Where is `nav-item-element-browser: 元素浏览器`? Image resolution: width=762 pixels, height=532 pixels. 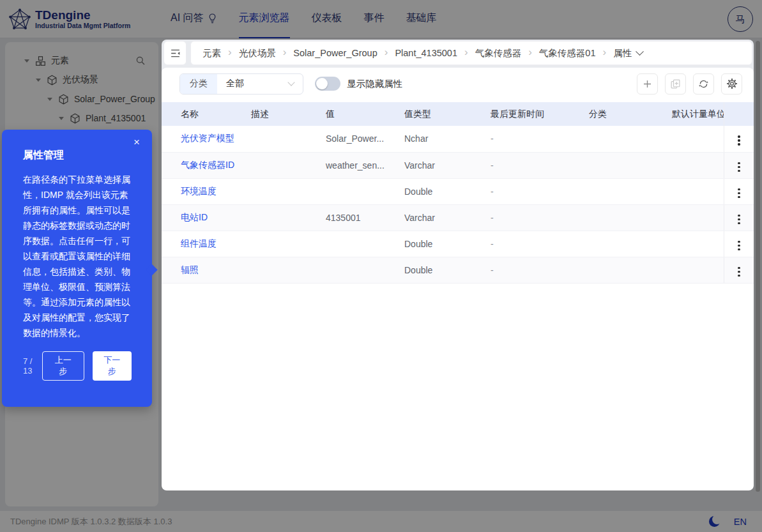
nav-item-element-browser: 元素浏览器 is located at coordinates (264, 19).